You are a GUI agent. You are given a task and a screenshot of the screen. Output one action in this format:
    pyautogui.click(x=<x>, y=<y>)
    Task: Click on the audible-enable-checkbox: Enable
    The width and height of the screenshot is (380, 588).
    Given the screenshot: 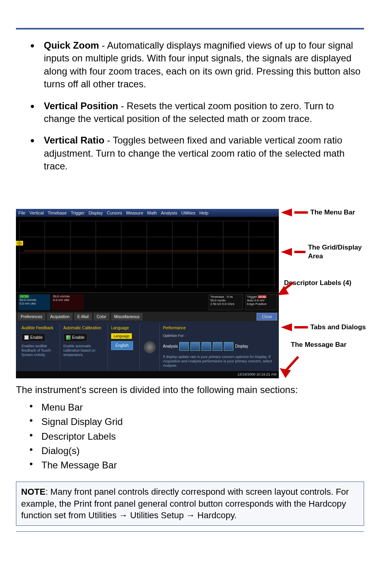 What is the action you would take?
    pyautogui.click(x=33, y=338)
    